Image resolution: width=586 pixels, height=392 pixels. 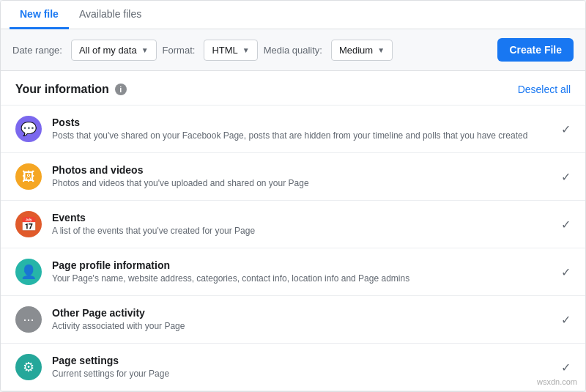 What do you see at coordinates (302, 327) in the screenshot?
I see `other-activity-description: Activity associated with your Page` at bounding box center [302, 327].